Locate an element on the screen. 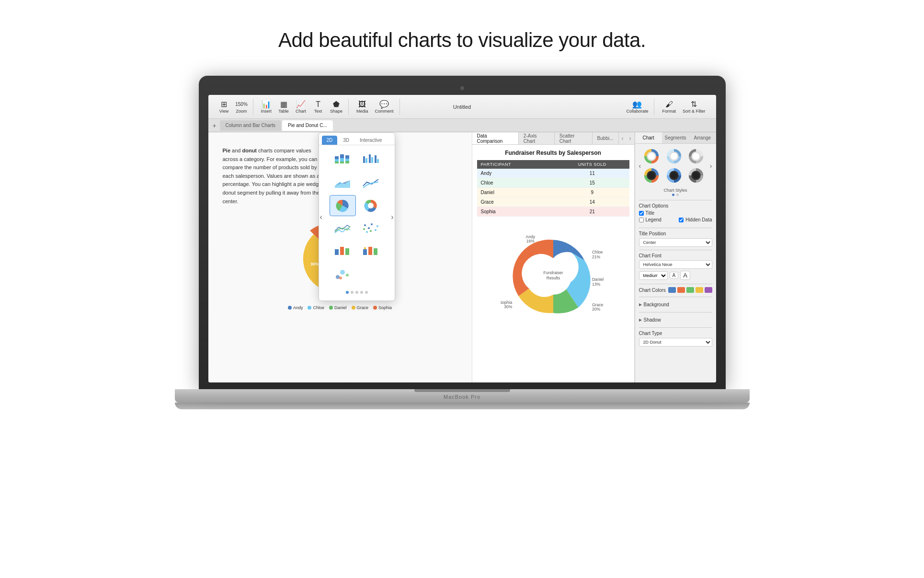  chart-type-scatter is located at coordinates (371, 229).